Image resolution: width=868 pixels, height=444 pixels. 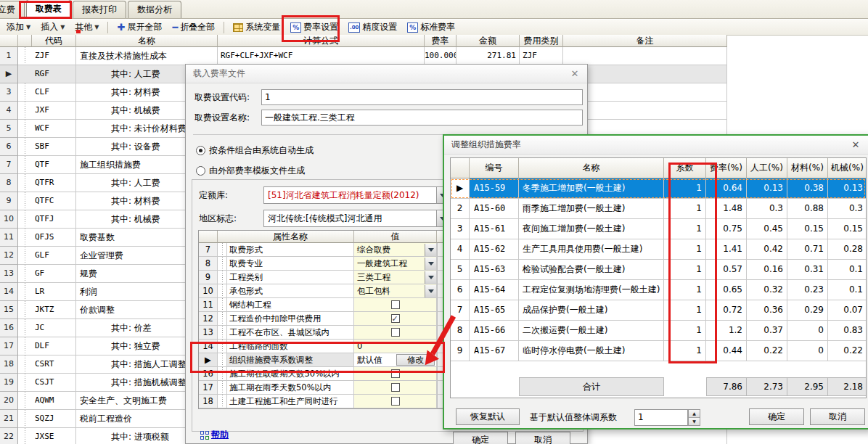 What do you see at coordinates (661, 418) in the screenshot?
I see `overall-coef-input: 1` at bounding box center [661, 418].